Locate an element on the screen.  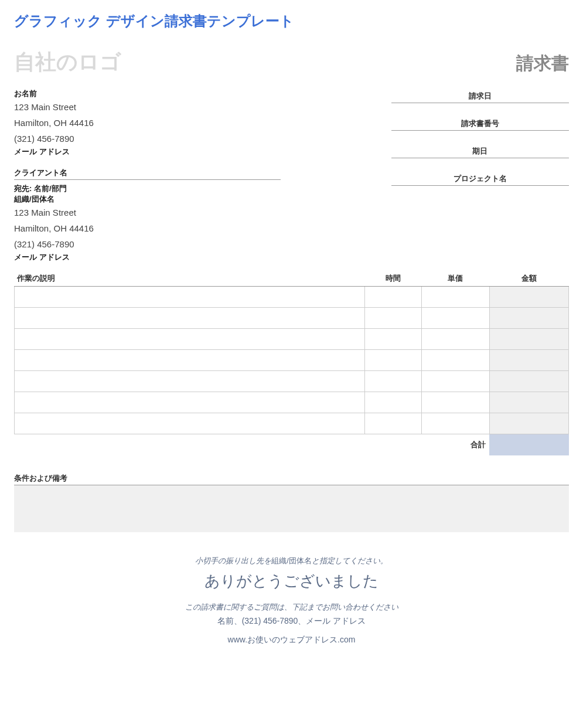
from-address2: Hamilton, OH 44416 is located at coordinates (148, 123).